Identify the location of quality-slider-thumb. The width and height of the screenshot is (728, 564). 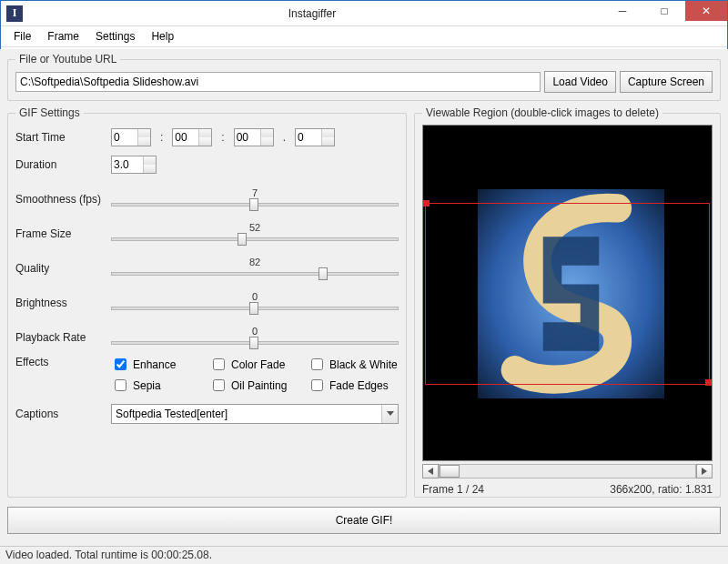
(323, 274).